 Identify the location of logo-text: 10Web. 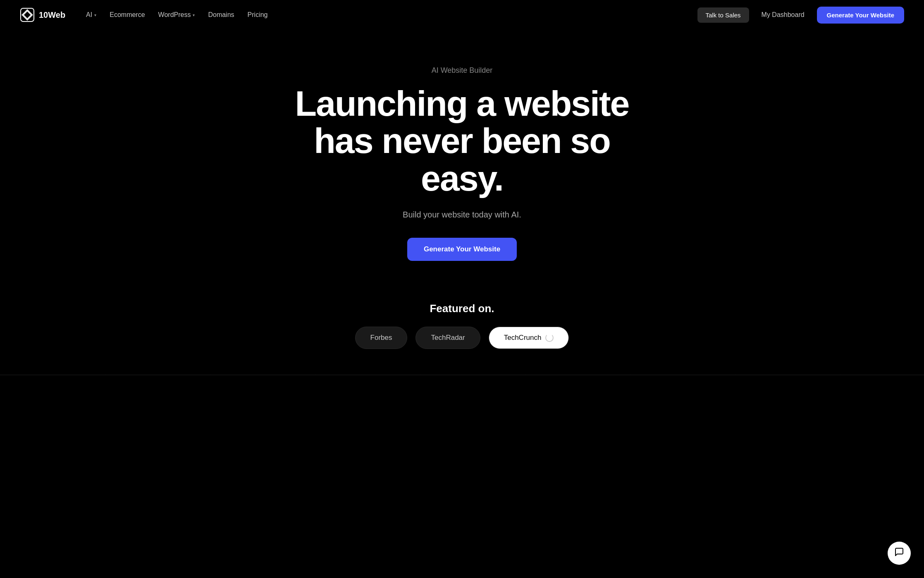
(52, 15).